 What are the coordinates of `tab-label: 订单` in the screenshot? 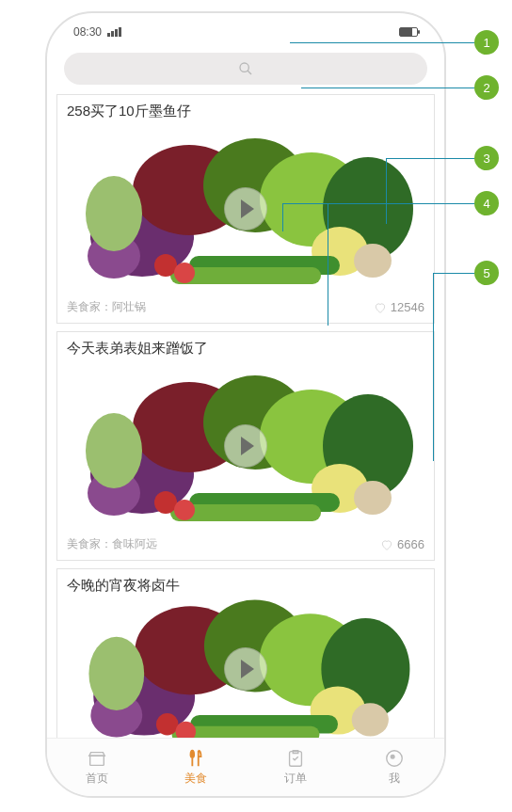 It's located at (296, 779).